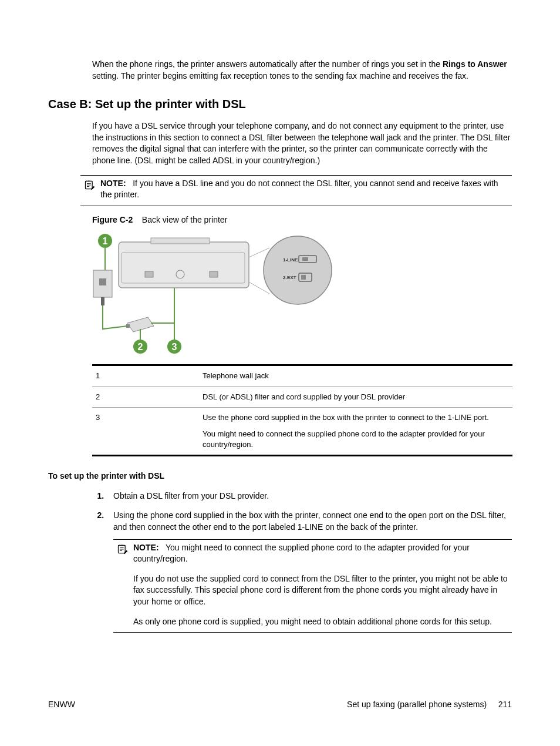 The height and width of the screenshot is (746, 560). I want to click on section-heading: Case B: Set up the printer with DSL, so click(280, 104).